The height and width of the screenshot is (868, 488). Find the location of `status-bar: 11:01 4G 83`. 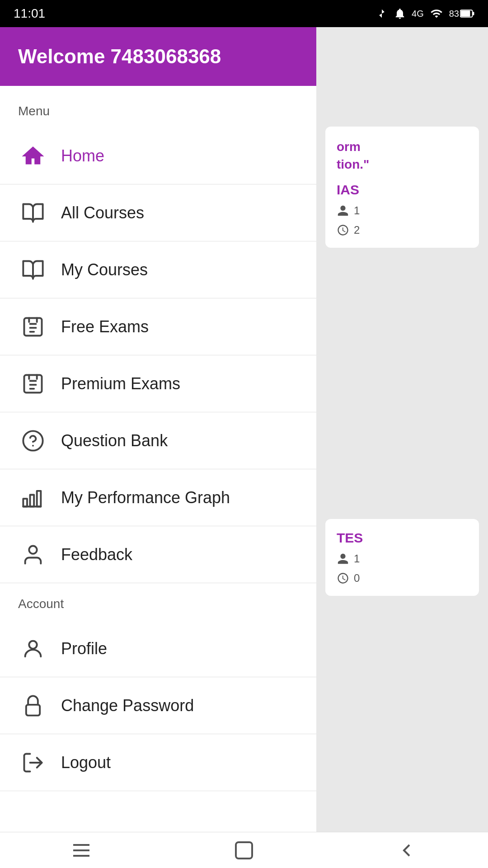

status-bar: 11:01 4G 83 is located at coordinates (244, 14).